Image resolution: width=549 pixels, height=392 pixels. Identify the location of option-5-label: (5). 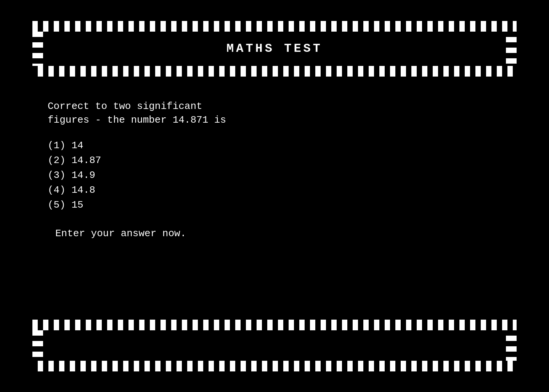
(59, 205).